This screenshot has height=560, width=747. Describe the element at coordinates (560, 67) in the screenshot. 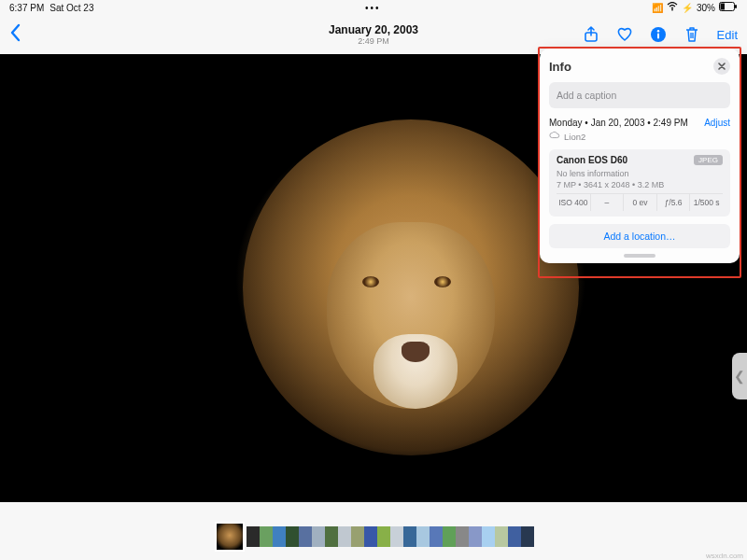

I see `info-panel-title: Info` at that location.